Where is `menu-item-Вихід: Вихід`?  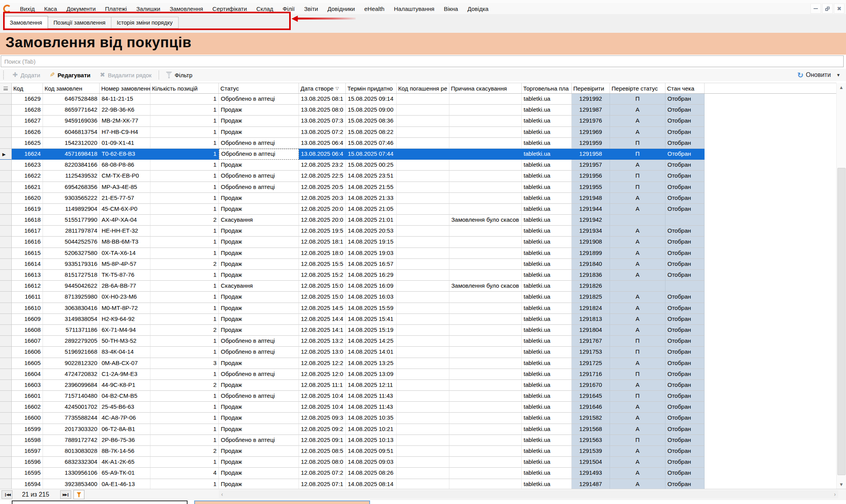 menu-item-Вихід: Вихід is located at coordinates (27, 9).